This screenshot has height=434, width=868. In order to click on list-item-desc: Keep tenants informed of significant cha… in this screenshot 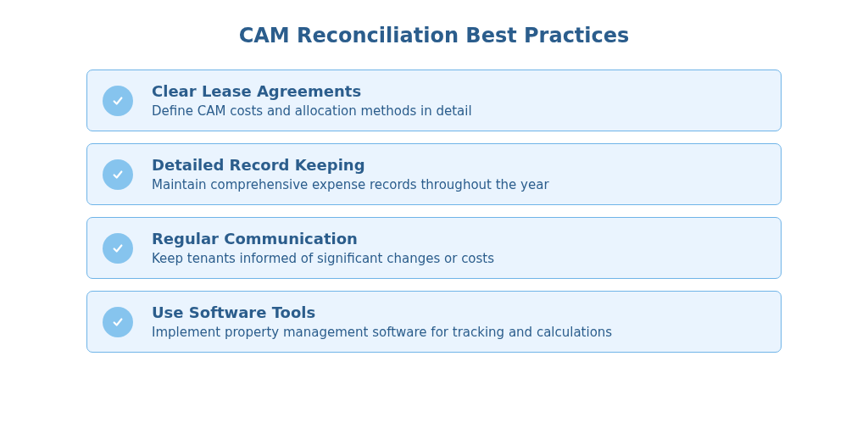, I will do `click(323, 259)`.